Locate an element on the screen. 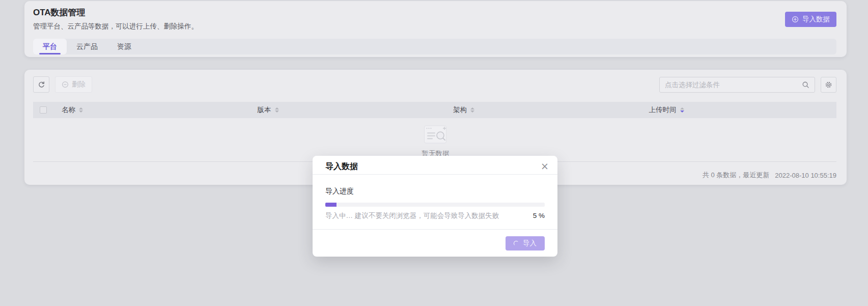  column-header-name: 名称 is located at coordinates (152, 110).